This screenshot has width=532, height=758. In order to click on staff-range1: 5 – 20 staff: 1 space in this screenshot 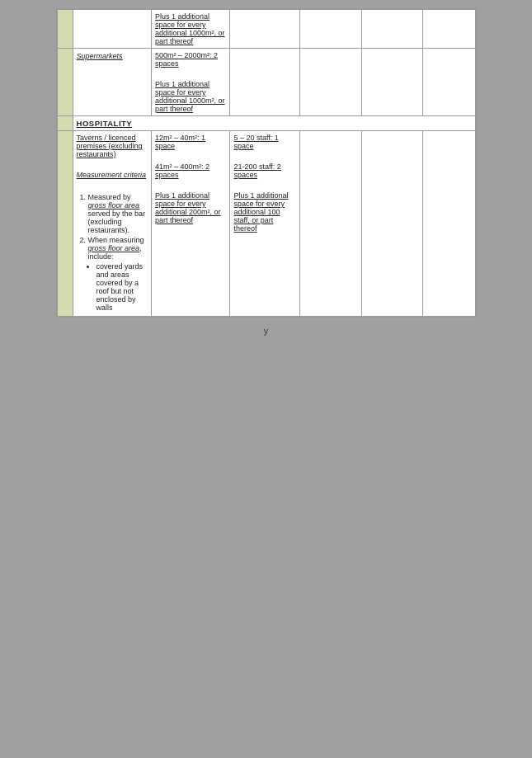, I will do `click(265, 142)`.